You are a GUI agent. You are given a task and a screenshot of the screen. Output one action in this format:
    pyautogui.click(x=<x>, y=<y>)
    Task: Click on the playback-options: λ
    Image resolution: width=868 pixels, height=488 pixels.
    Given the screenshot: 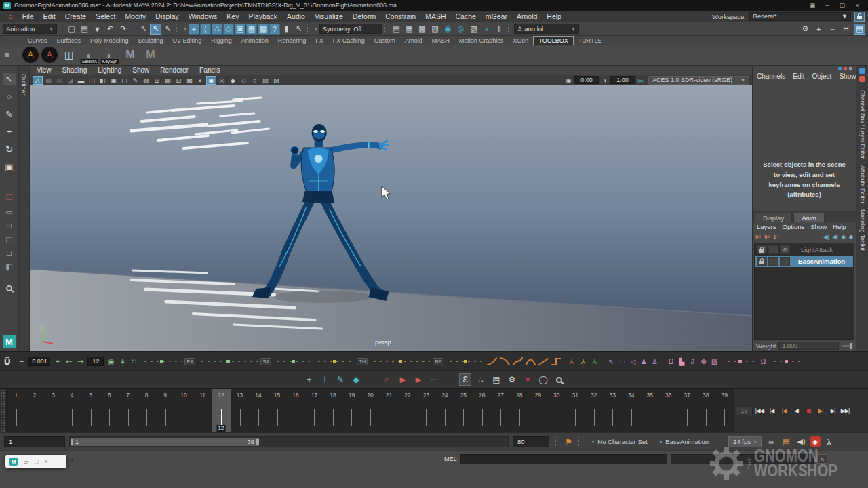 What is the action you would take?
    pyautogui.click(x=829, y=442)
    